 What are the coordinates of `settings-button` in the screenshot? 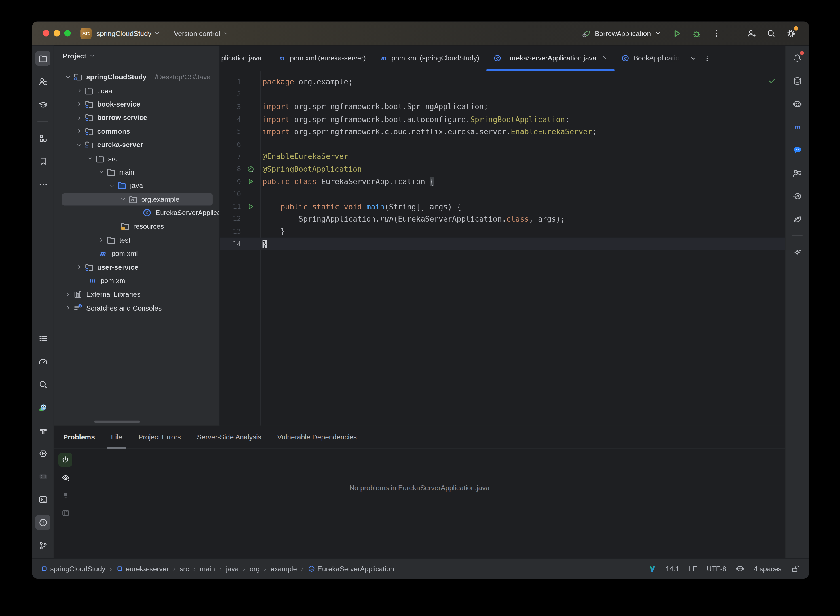 It's located at (790, 33).